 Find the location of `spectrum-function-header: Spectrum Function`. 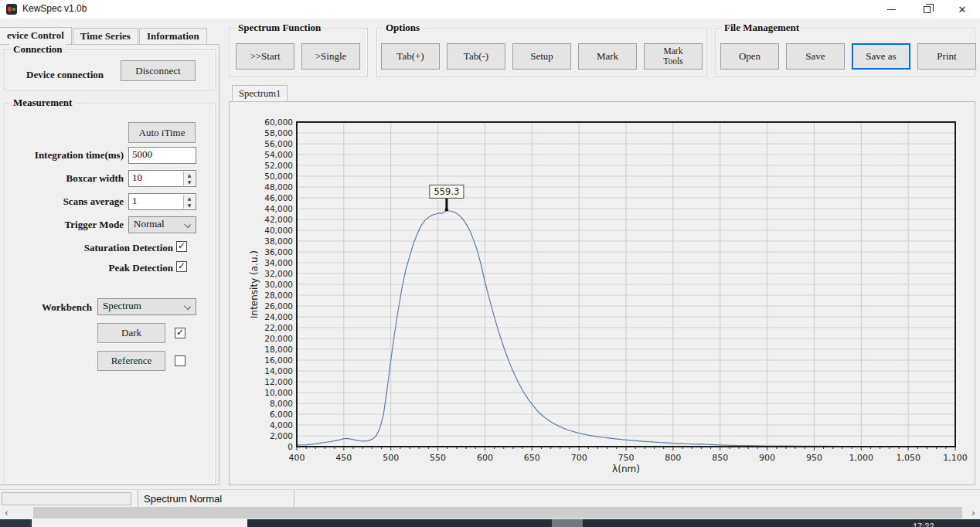

spectrum-function-header: Spectrum Function is located at coordinates (280, 28).